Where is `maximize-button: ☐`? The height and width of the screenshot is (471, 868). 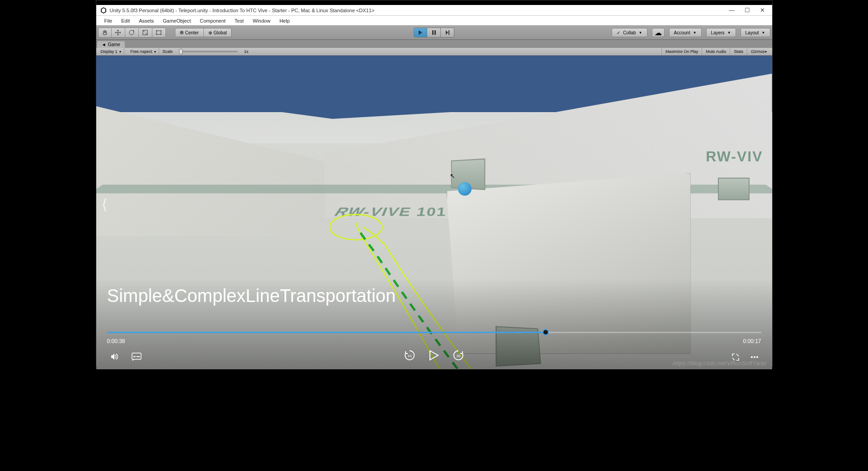 maximize-button: ☐ is located at coordinates (747, 10).